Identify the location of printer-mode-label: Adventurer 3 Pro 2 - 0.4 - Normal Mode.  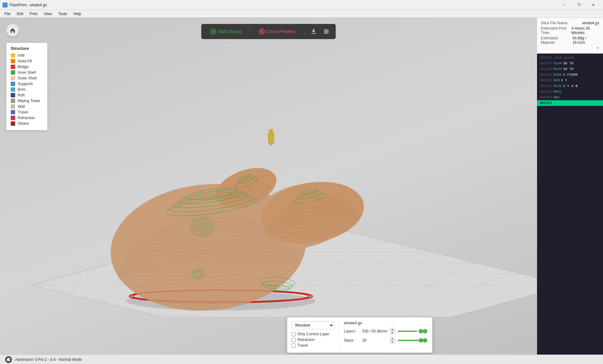
(49, 360).